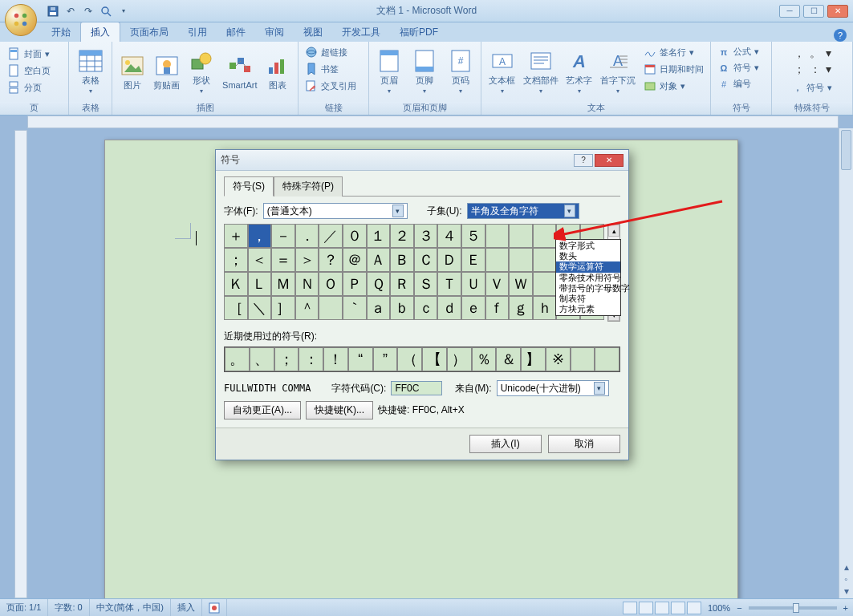 The height and width of the screenshot is (616, 853). I want to click on symbol-cell: Ａ, so click(379, 260).